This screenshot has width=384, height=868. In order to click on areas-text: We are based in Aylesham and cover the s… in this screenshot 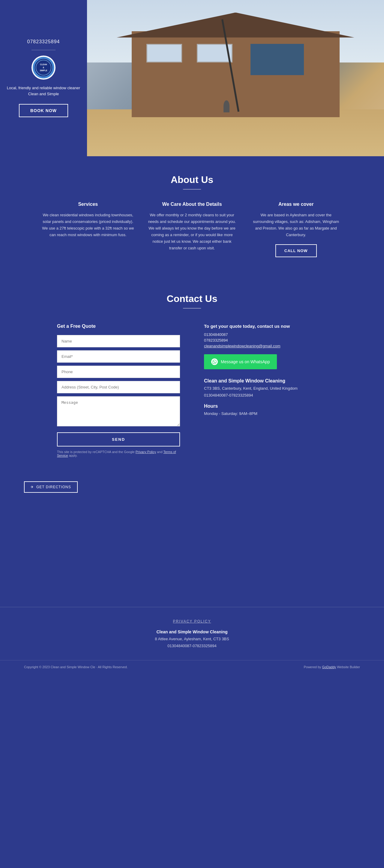, I will do `click(296, 225)`.